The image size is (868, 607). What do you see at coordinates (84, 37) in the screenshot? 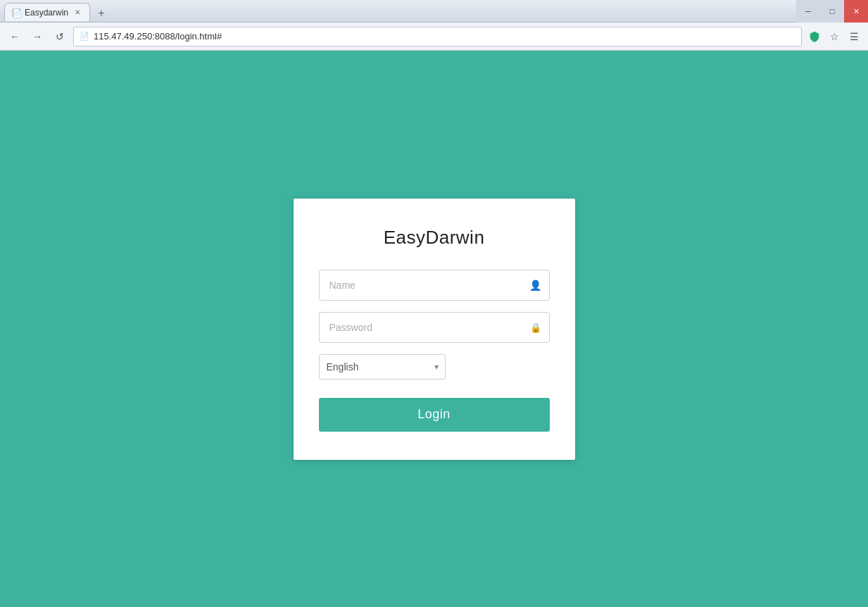
I see `page-icon: 📄` at bounding box center [84, 37].